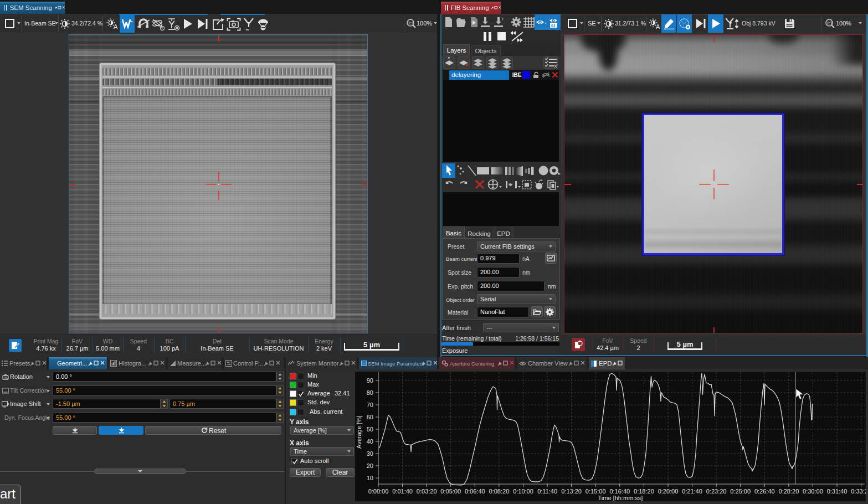 This screenshot has height=504, width=868. What do you see at coordinates (692, 491) in the screenshot?
I see `svg-text: 0:21:40` at bounding box center [692, 491].